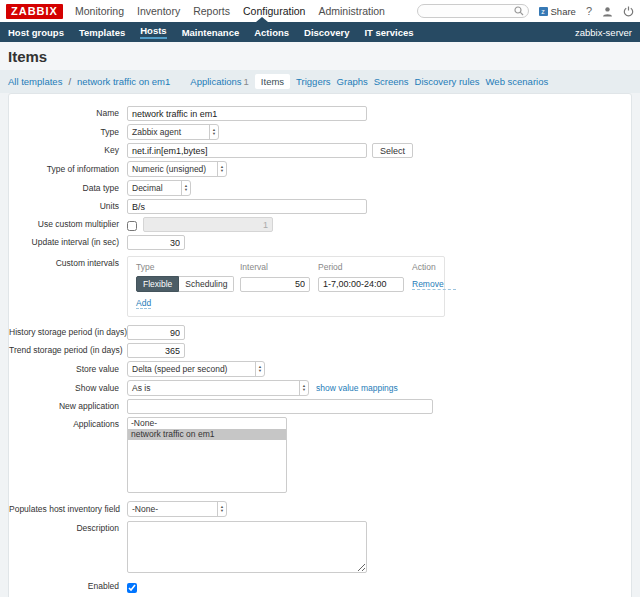 The image size is (640, 597). Describe the element at coordinates (314, 82) in the screenshot. I see `tab-triggers: Triggers` at that location.